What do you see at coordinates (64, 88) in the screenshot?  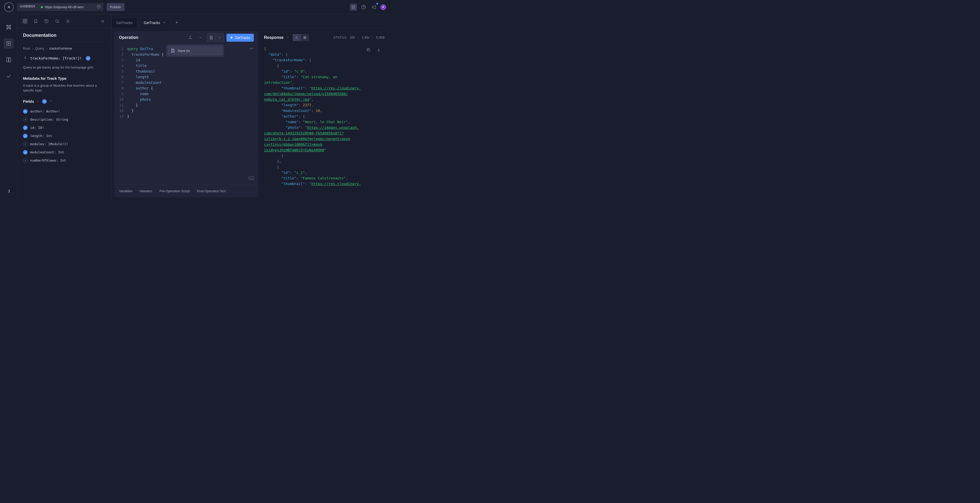 I see `metadata-description: A track is a group of Modules that teach…` at bounding box center [64, 88].